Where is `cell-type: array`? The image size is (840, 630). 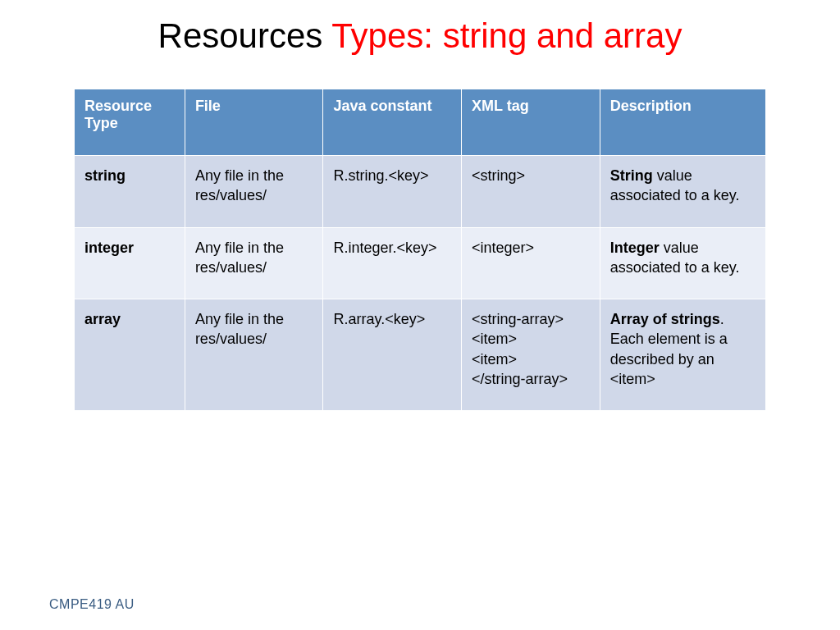
cell-type: array is located at coordinates (130, 355).